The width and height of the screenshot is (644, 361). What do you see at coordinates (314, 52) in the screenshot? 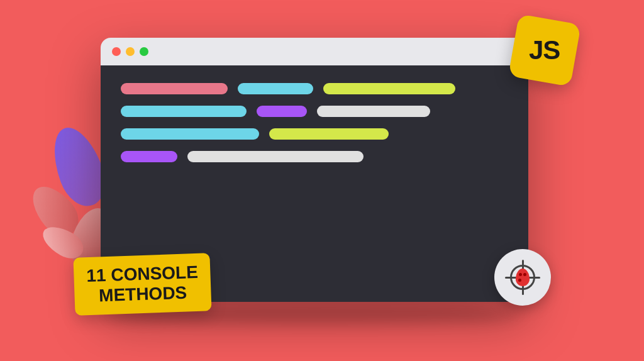
I see `browser-titlebar` at bounding box center [314, 52].